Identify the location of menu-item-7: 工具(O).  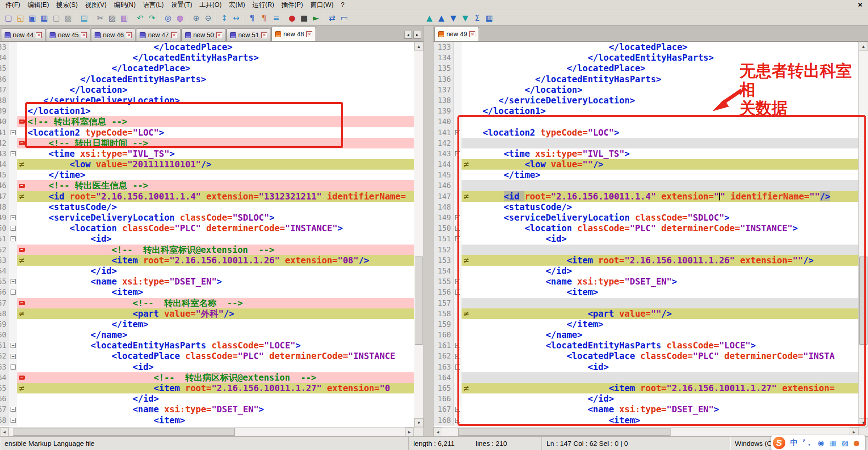
(210, 5).